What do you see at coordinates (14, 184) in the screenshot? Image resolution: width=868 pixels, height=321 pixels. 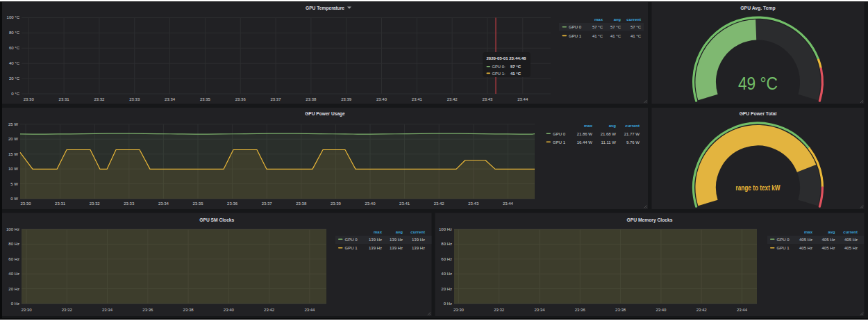 I see `svg-text: 5 W` at bounding box center [14, 184].